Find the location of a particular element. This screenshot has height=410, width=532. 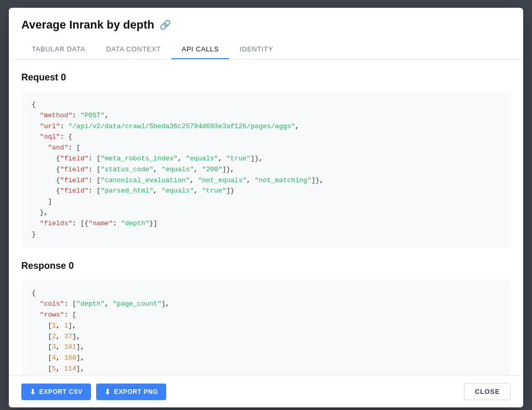

export-png-button: ⬇ EXPORT PNG is located at coordinates (131, 392).